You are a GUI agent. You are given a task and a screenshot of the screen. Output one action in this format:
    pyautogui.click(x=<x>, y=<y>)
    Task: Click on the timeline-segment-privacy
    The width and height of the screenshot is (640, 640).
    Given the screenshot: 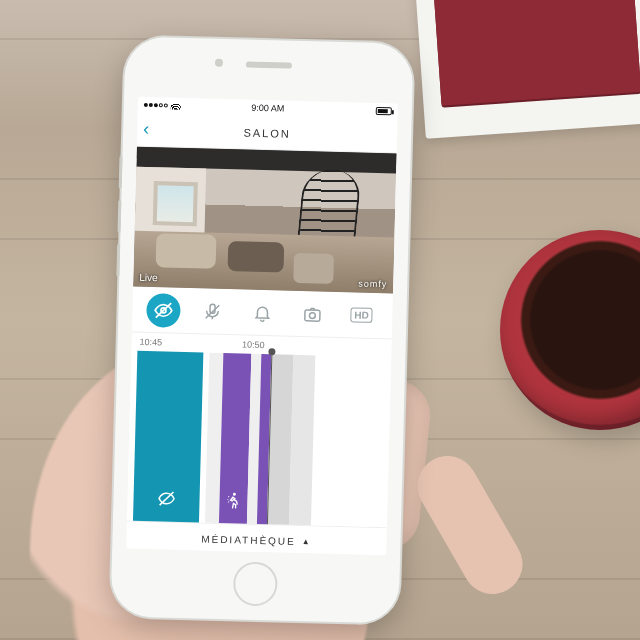 What is the action you would take?
    pyautogui.click(x=168, y=437)
    